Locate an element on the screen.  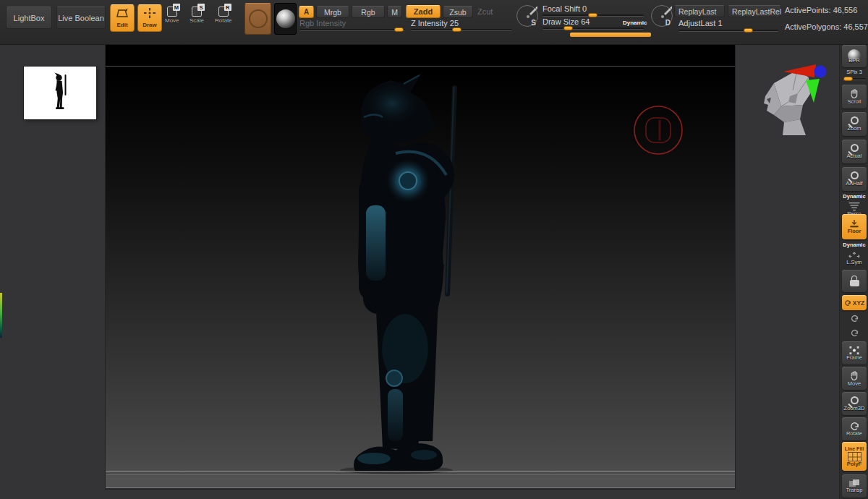
z-rotation-button is located at coordinates (854, 333).